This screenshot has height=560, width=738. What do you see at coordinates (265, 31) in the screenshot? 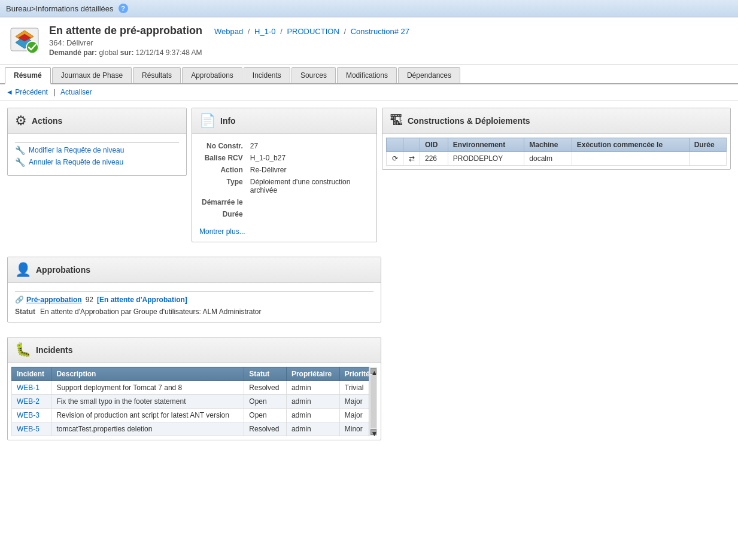
I see `breadcrumb-h10: H_1-0` at bounding box center [265, 31].